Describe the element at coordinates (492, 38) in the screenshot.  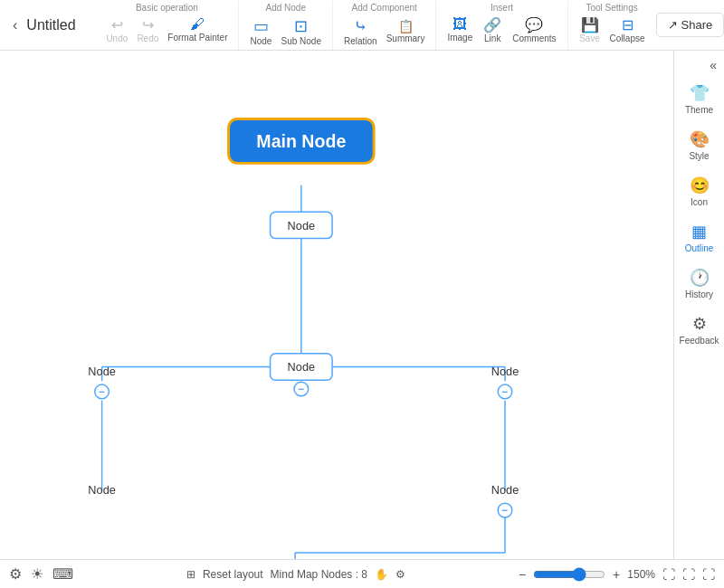
I see `link-label: Link` at that location.